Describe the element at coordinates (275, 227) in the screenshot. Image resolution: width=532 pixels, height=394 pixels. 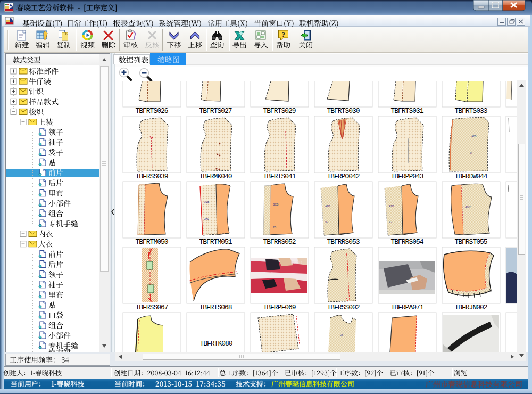
I see `svg-text: 2B` at that location.